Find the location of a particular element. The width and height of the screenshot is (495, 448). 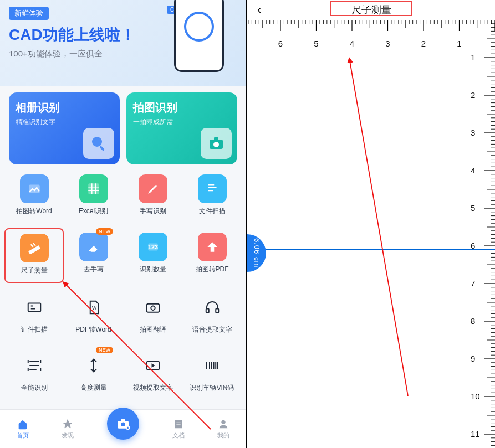

magnifier-icon is located at coordinates (99, 143).